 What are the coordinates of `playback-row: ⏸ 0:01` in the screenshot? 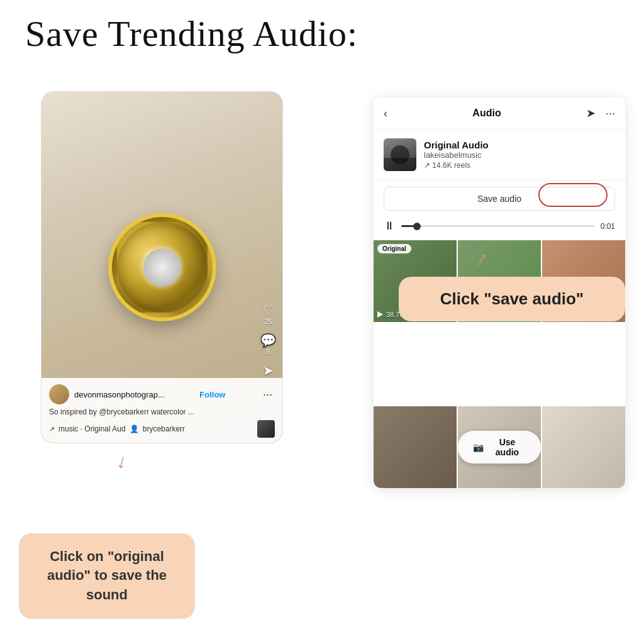 It's located at (499, 228).